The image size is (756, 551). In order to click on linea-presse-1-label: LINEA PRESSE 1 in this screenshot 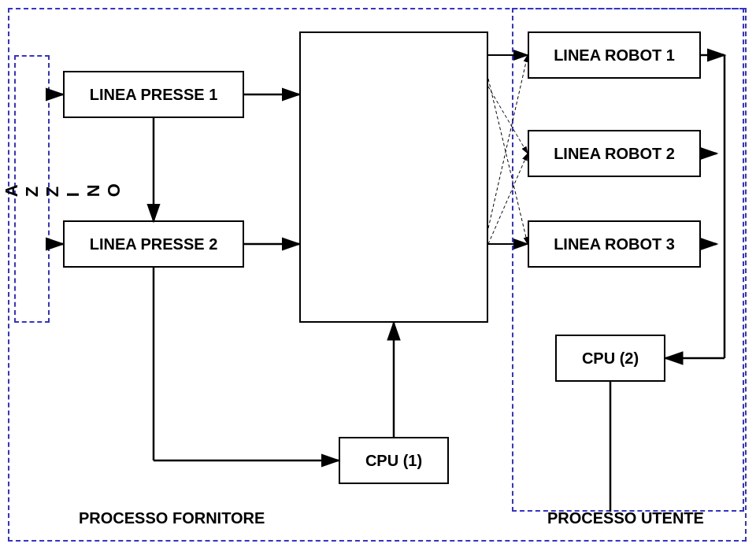, I will do `click(154, 94)`.